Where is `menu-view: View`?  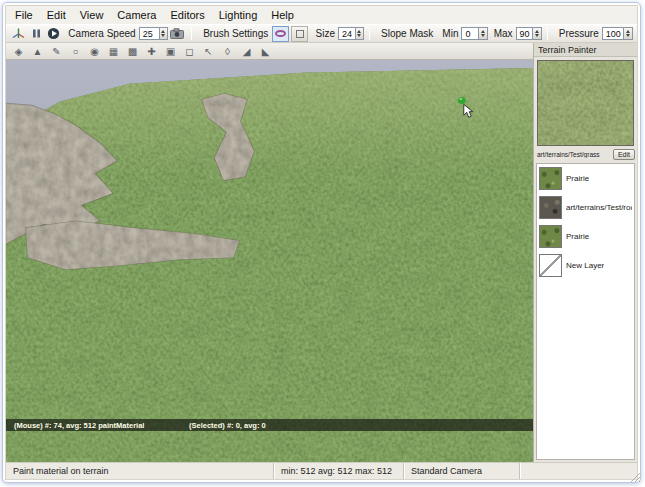 menu-view: View is located at coordinates (92, 15).